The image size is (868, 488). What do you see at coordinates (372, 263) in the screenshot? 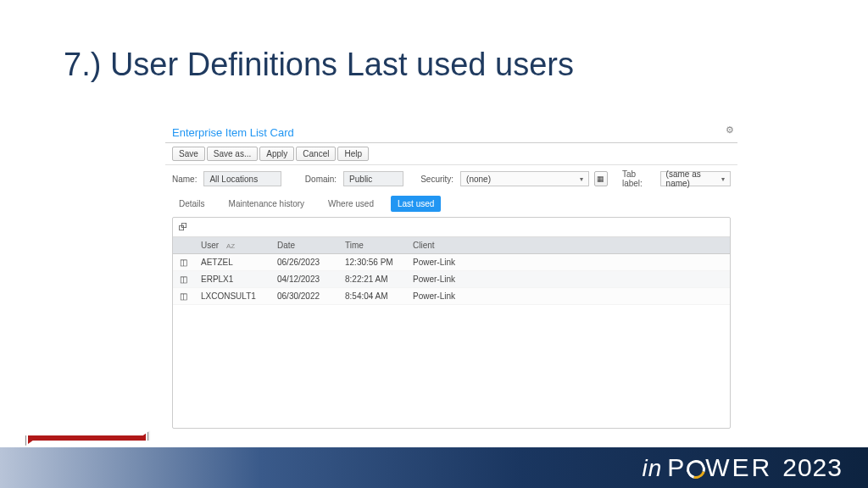
I see `cell-time: 12:30:56 PM` at bounding box center [372, 263].